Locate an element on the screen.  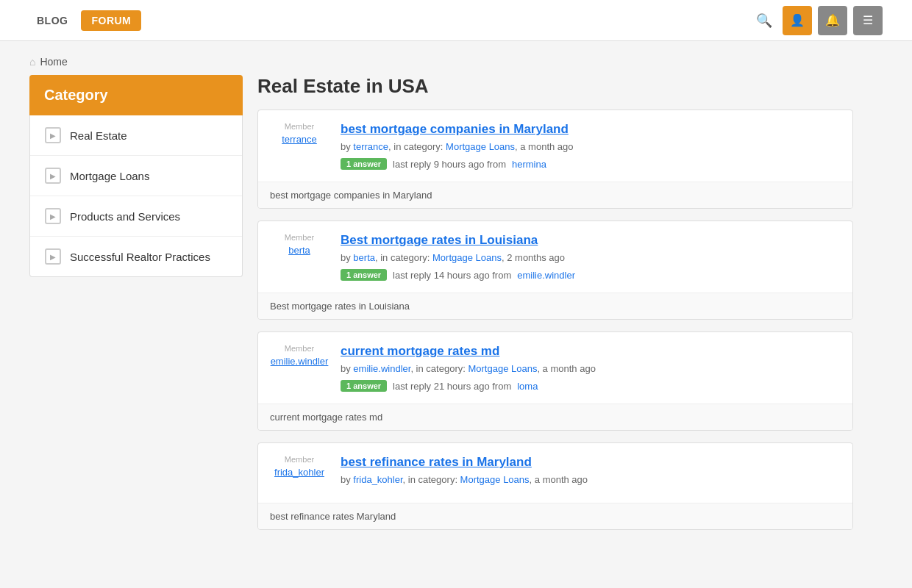
sidebar-header: Category is located at coordinates (136, 96).